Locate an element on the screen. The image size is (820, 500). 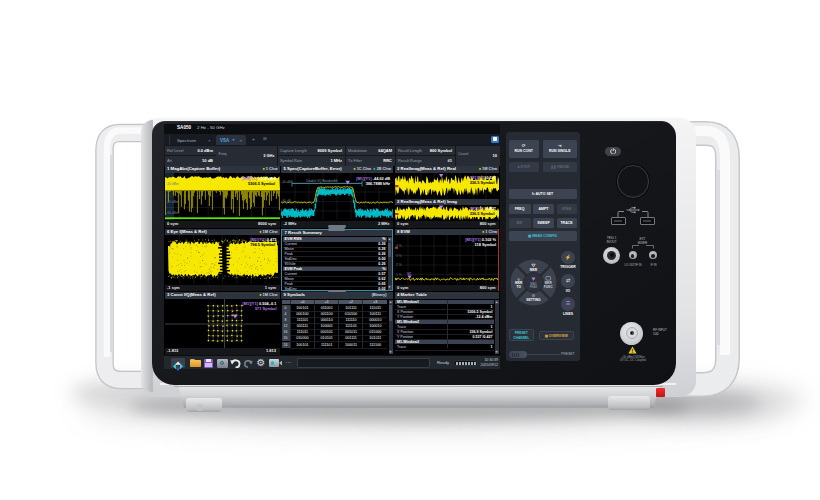
svg-text: -40 dBm is located at coordinates (172, 201).